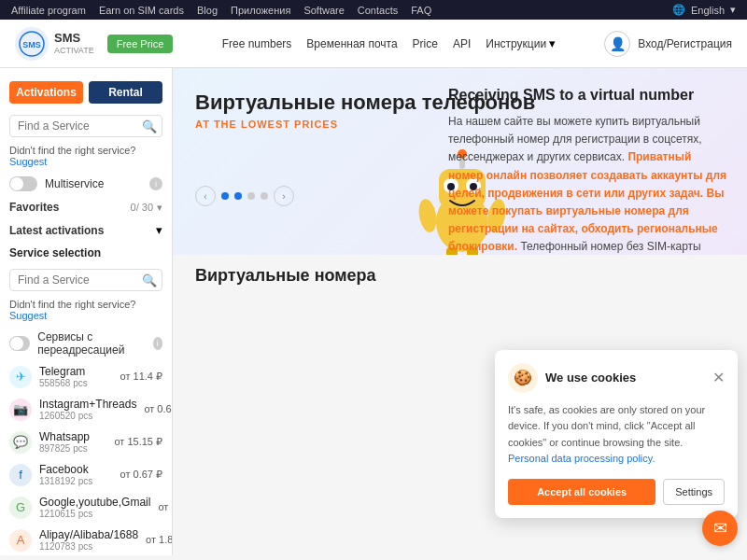  I want to click on service-price: от 11.4 ₽, so click(142, 377).